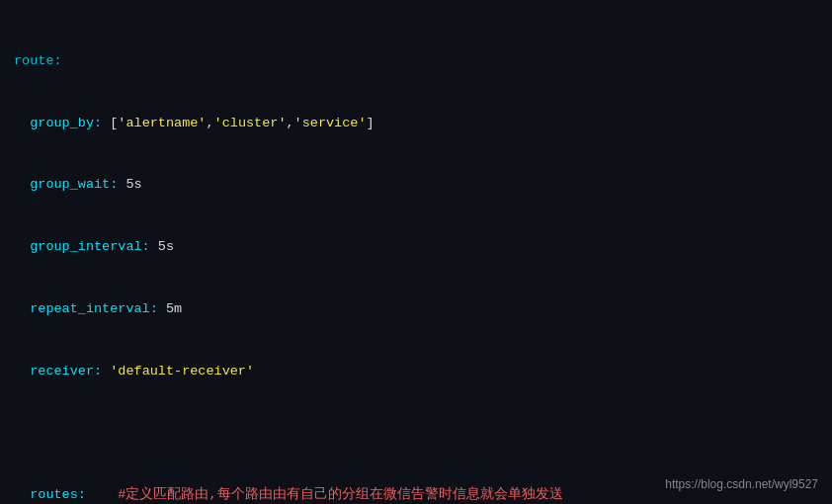 Image resolution: width=832 pixels, height=504 pixels. I want to click on line-3: group_wait: 5s, so click(416, 186).